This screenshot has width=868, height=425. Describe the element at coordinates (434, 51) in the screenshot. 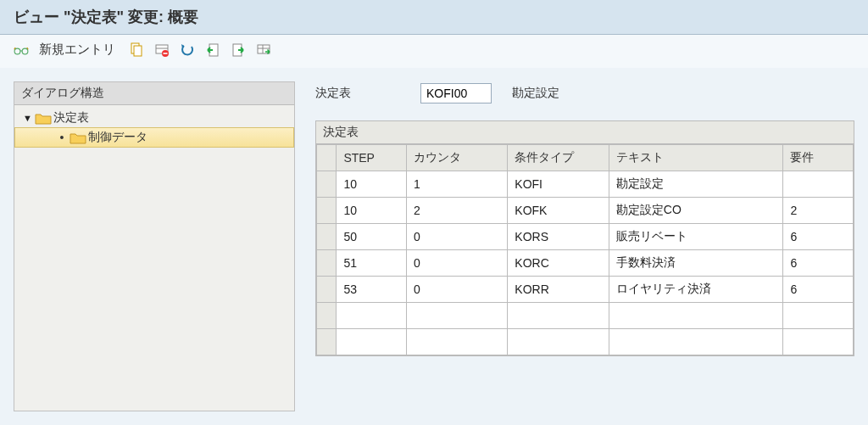

I see `toolbar: 新規エントリ` at that location.